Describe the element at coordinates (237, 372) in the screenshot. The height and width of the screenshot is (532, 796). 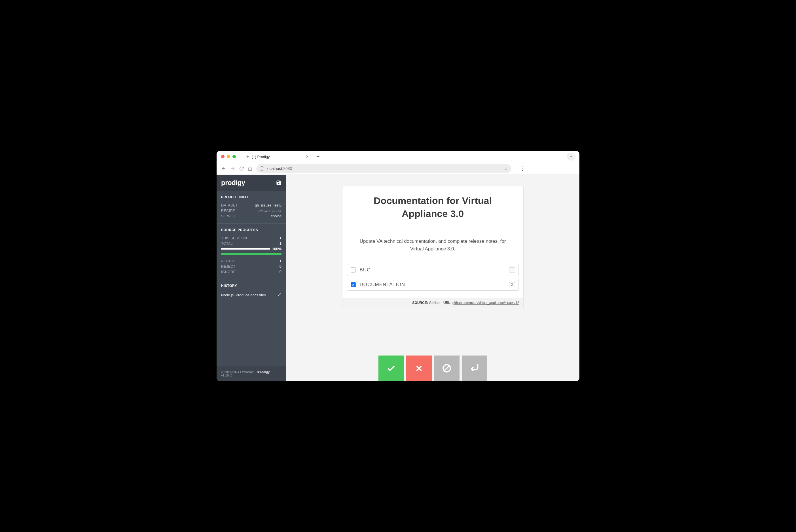
I see `copyright: © 2017-2024 Explosion` at that location.